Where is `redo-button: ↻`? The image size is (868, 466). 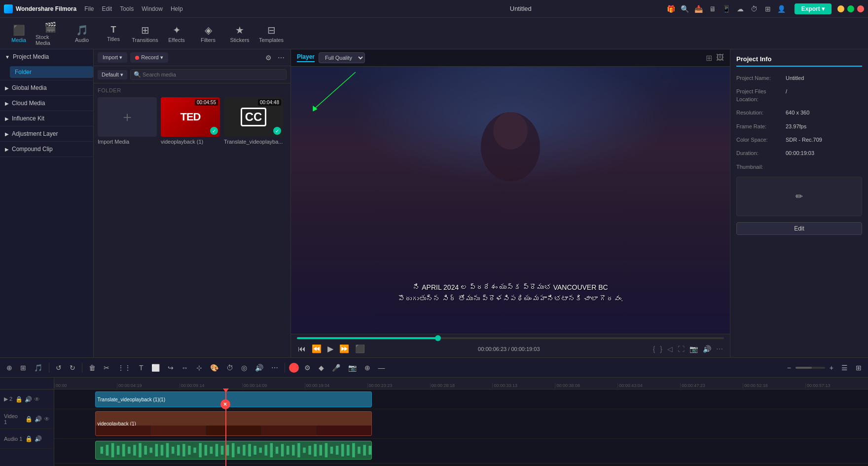 redo-button: ↻ is located at coordinates (72, 368).